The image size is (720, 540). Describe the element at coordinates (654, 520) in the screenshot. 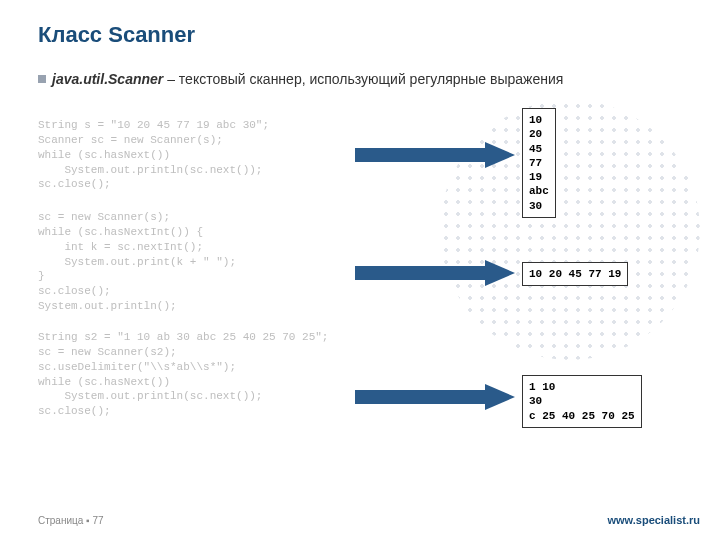

I see `footer-site: www.specialist.ru` at that location.